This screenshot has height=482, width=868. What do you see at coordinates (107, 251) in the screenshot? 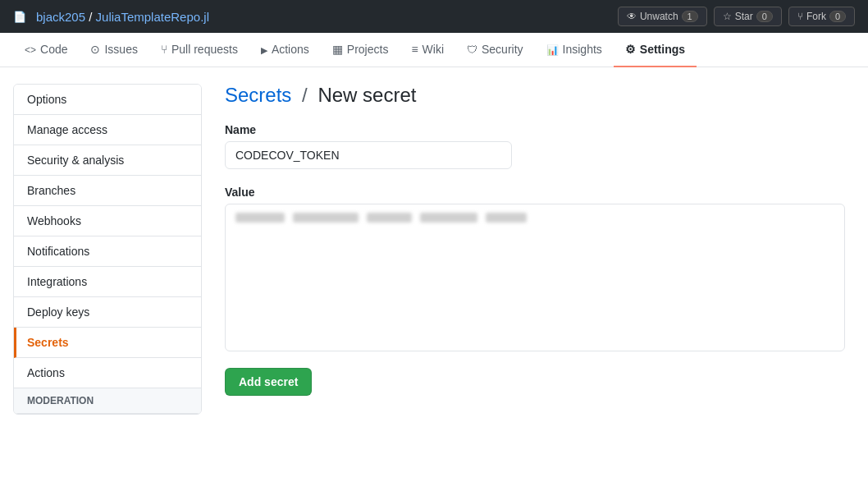
I see `sidebar-item-notifications: Notifications` at bounding box center [107, 251].